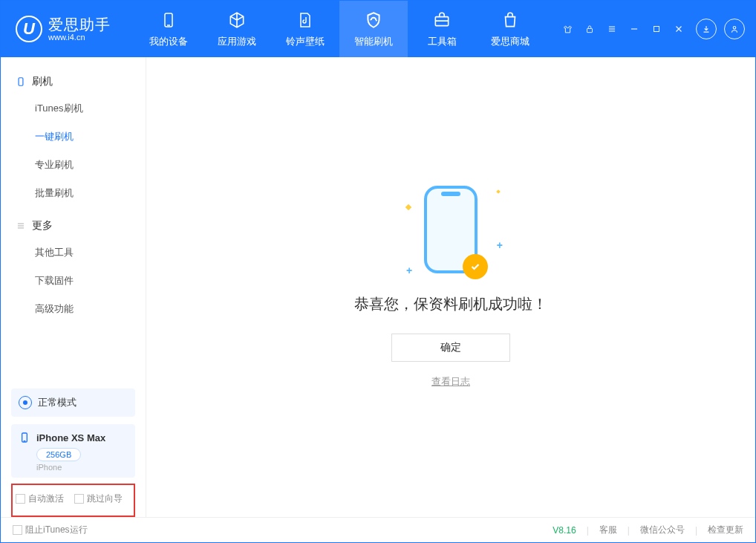 This screenshot has height=543, width=756. I want to click on sidebar-item-oneclick-flash: 一键刷机, so click(73, 137).